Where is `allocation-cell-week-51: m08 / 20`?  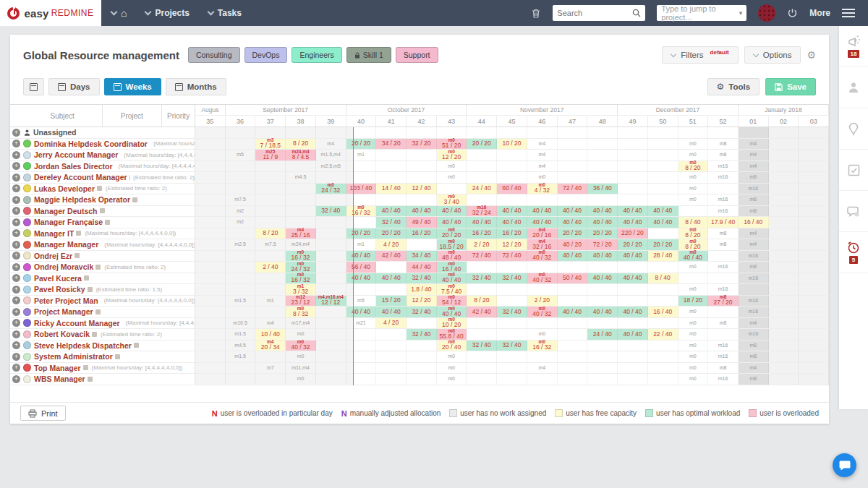
allocation-cell-week-51: m08 / 20 is located at coordinates (694, 166).